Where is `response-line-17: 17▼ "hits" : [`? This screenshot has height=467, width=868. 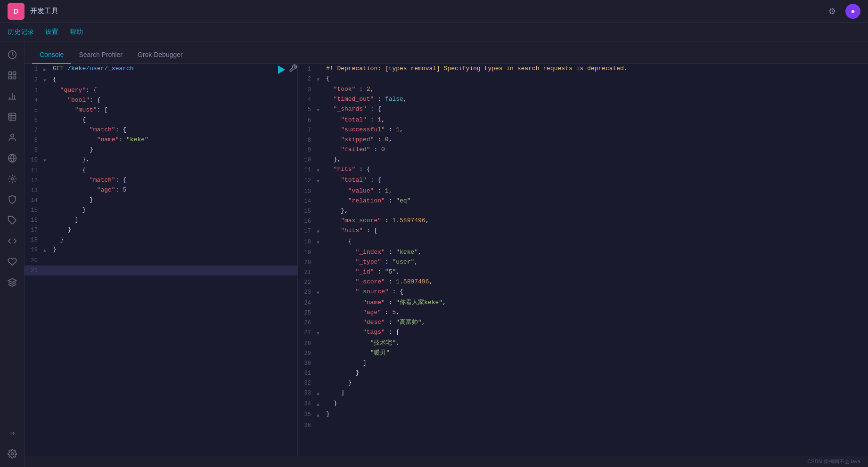 response-line-17: 17▼ "hits" : [ is located at coordinates (583, 232).